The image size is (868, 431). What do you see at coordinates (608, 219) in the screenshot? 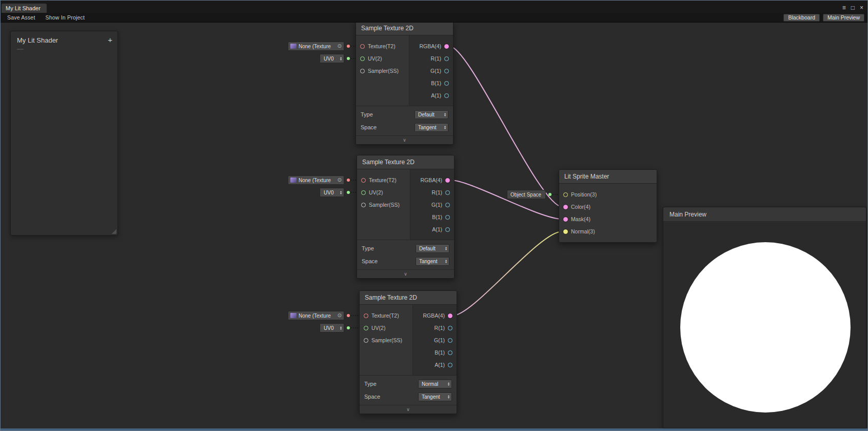
I see `input-port-mask: Mask(4)` at bounding box center [608, 219].